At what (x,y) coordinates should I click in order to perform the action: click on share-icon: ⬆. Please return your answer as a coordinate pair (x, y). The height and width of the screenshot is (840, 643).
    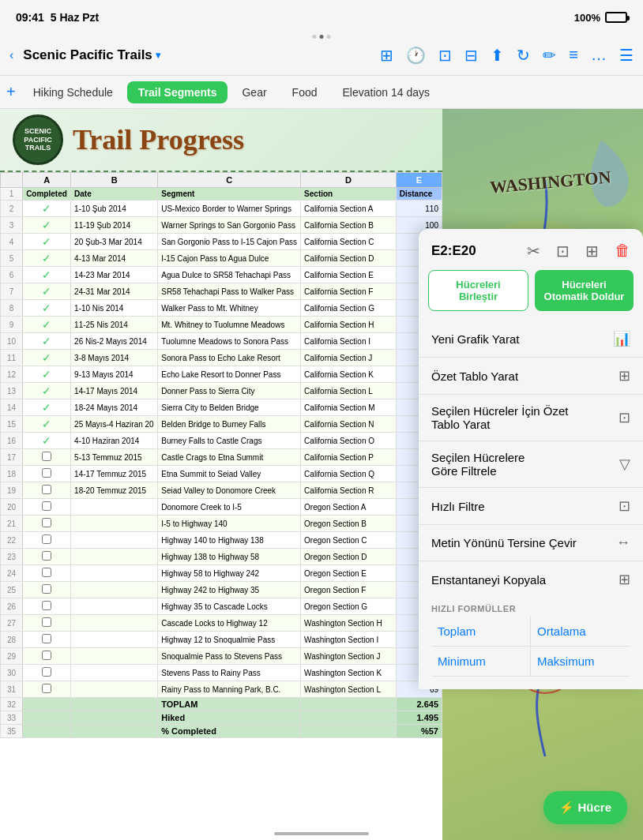
    Looking at the image, I should click on (498, 55).